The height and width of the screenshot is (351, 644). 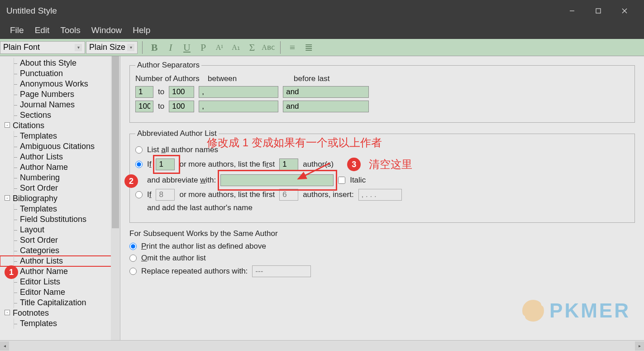 I want to click on scroll-left-icon: ◂, so click(x=5, y=346).